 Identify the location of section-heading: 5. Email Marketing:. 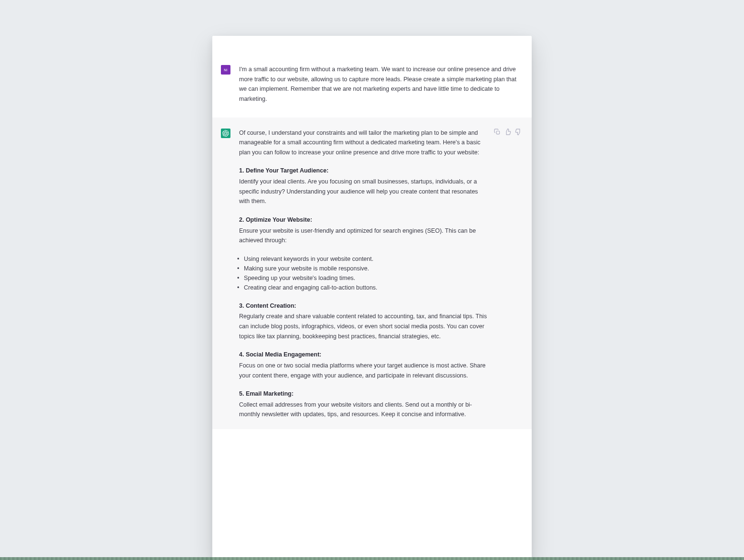
(363, 394).